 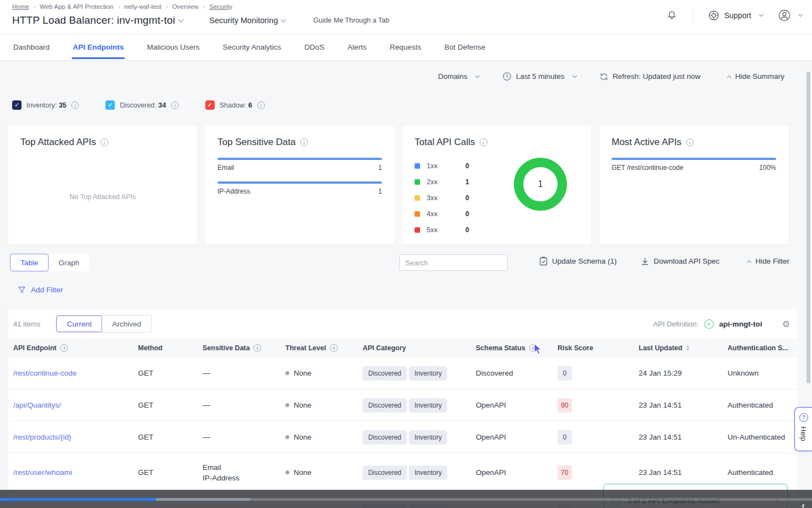 What do you see at coordinates (541, 184) in the screenshot?
I see `donut-total: 1` at bounding box center [541, 184].